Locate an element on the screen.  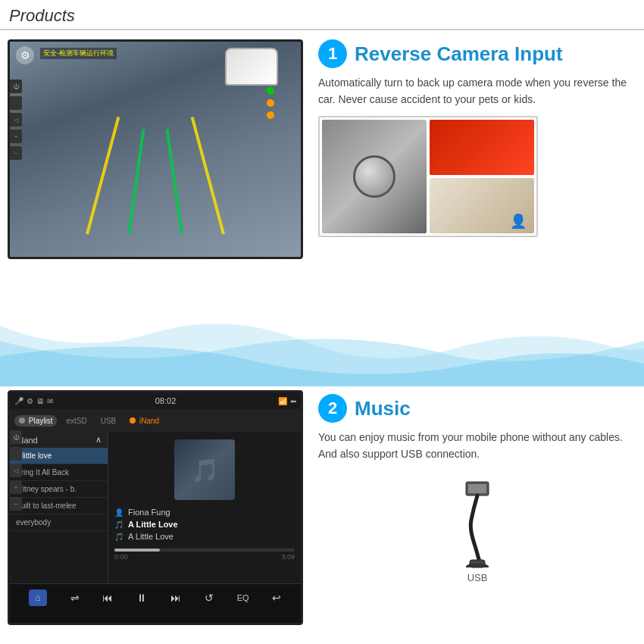
track-subtitle-row: 🎵 A Little Love is located at coordinates (205, 536).